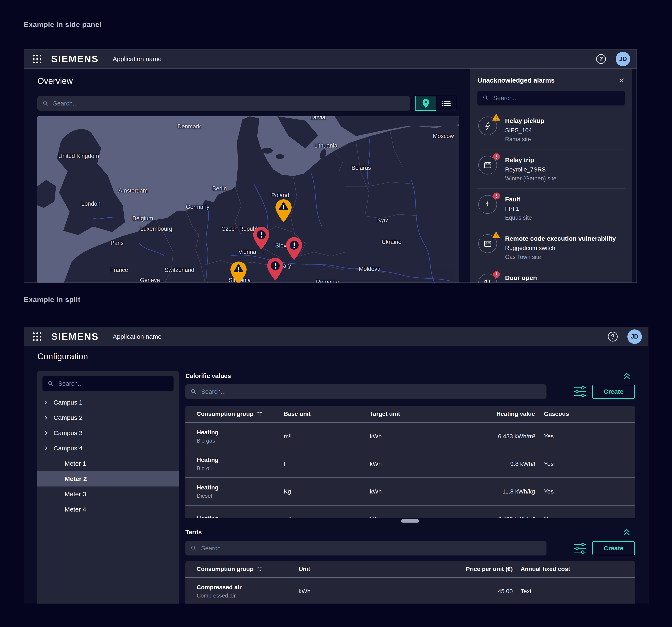 Image resolution: width=672 pixels, height=627 pixels. Describe the element at coordinates (505, 591) in the screenshot. I see `row-price: 45.00` at that location.